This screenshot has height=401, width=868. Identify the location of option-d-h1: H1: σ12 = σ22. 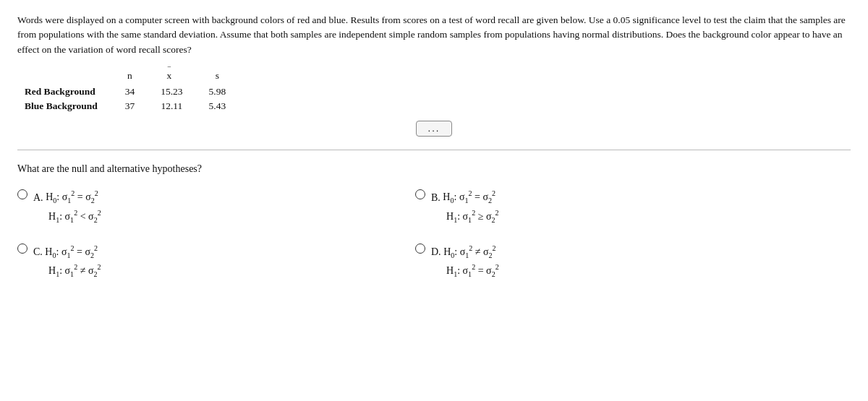
(473, 270).